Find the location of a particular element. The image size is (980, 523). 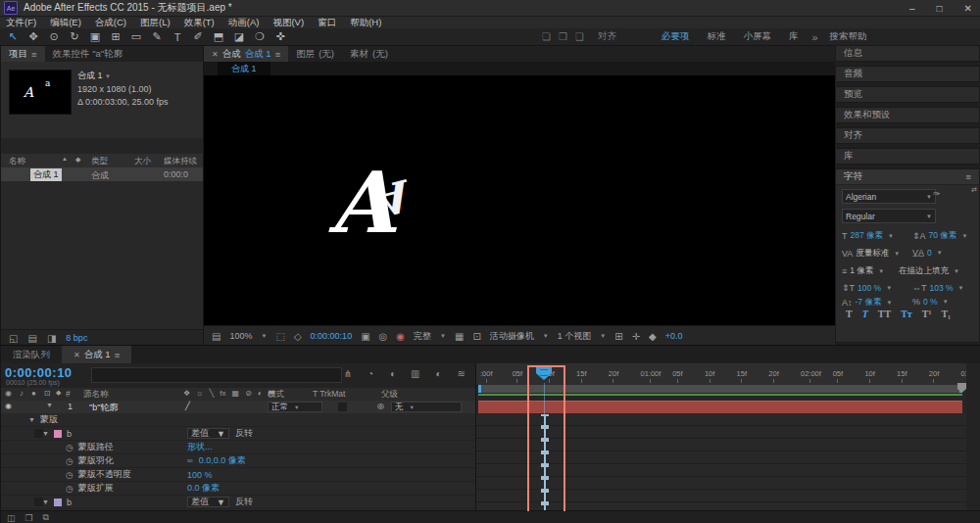

font-size-field: T 287 像素▼ is located at coordinates (868, 236).